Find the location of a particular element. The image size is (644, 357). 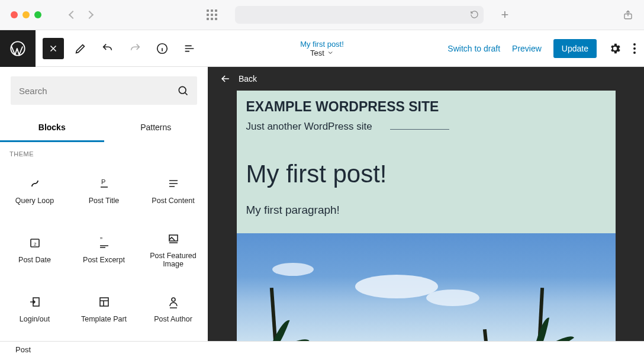

settings-button is located at coordinates (615, 49).